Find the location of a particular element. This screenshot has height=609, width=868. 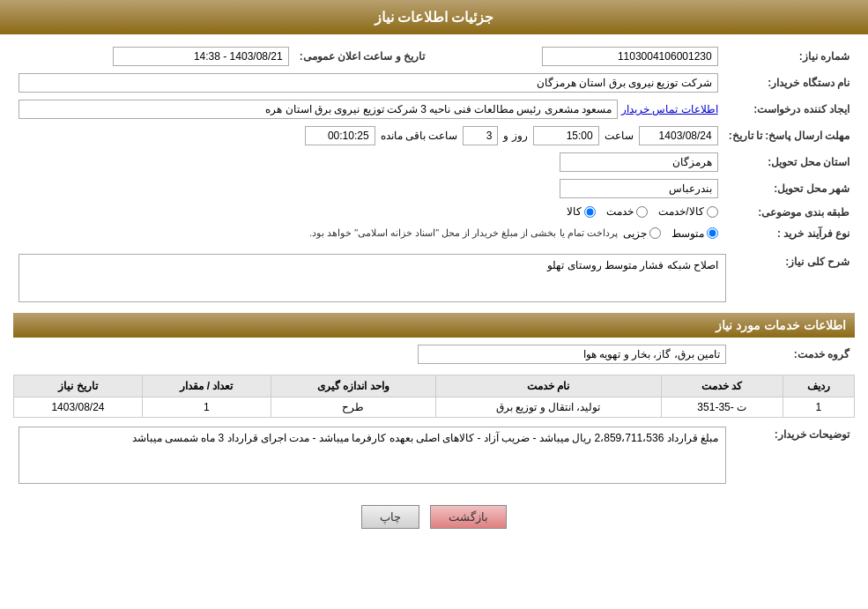

city-input: بندرعباس is located at coordinates (639, 189).